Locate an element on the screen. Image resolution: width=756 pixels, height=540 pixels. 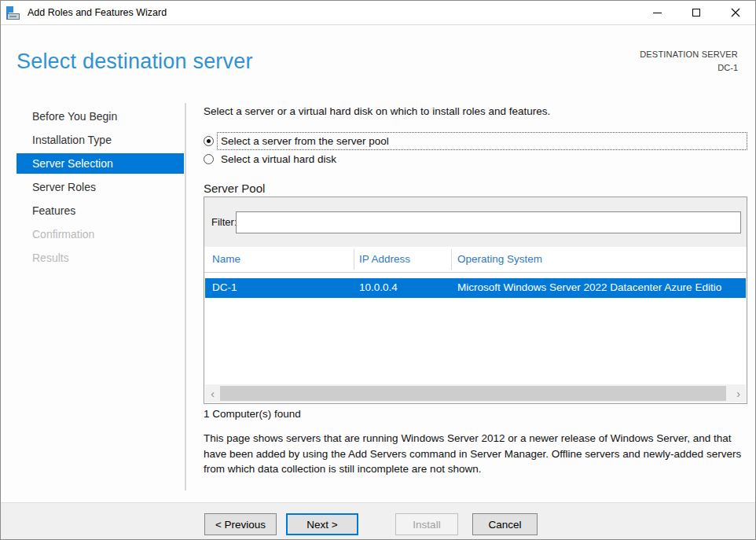
computers-found-count: 1 Computer(s) found is located at coordinates (252, 413).